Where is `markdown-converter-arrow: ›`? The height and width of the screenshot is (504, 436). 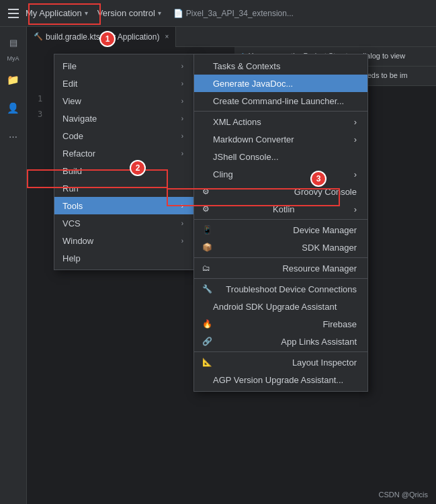 markdown-converter-arrow: › is located at coordinates (355, 140).